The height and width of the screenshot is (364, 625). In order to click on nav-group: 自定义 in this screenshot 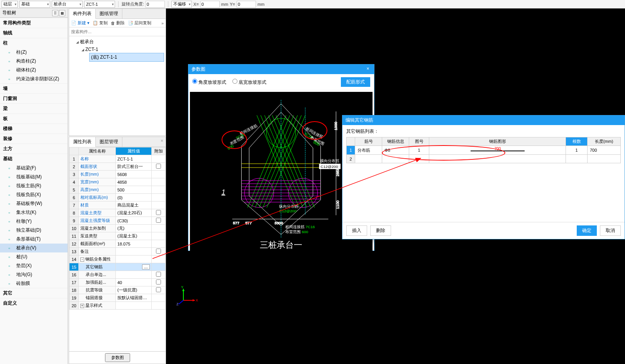, I will do `click(34, 303)`.